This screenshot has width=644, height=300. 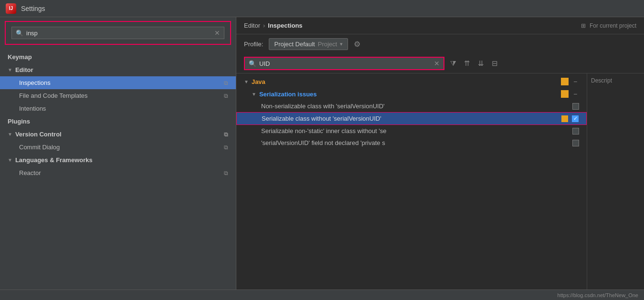 What do you see at coordinates (259, 82) in the screenshot?
I see `java-group-label: Java` at bounding box center [259, 82].